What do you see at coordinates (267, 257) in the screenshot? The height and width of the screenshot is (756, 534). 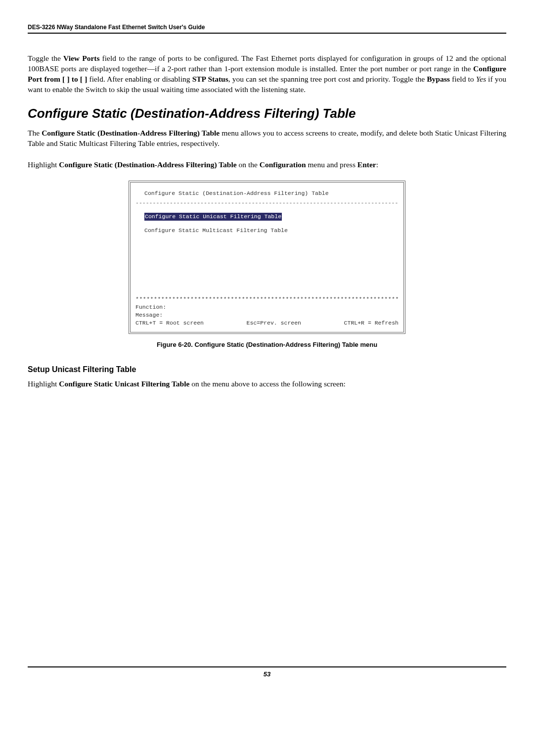 I see `console-screenshot: Configure Static (Destination-Address Fi…` at bounding box center [267, 257].